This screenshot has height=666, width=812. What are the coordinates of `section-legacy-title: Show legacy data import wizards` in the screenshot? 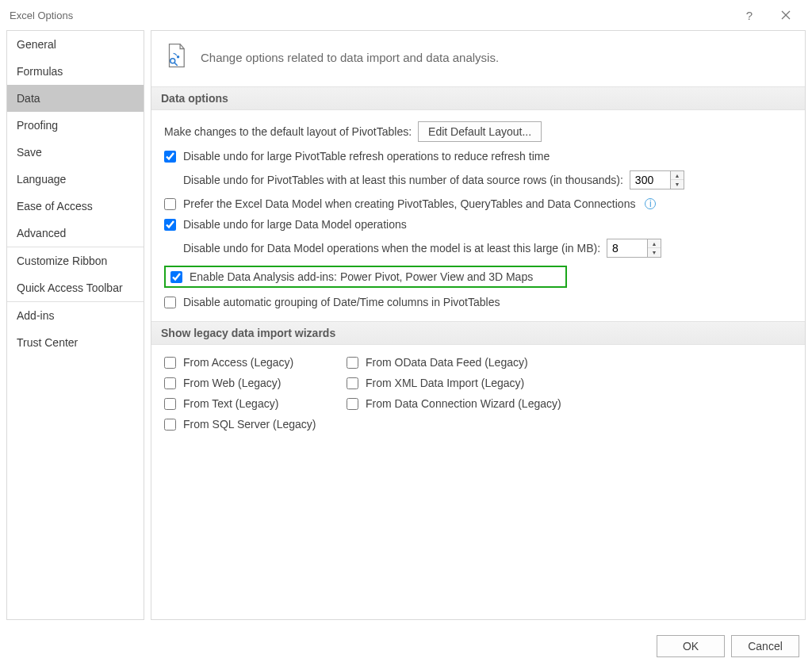 It's located at (478, 333).